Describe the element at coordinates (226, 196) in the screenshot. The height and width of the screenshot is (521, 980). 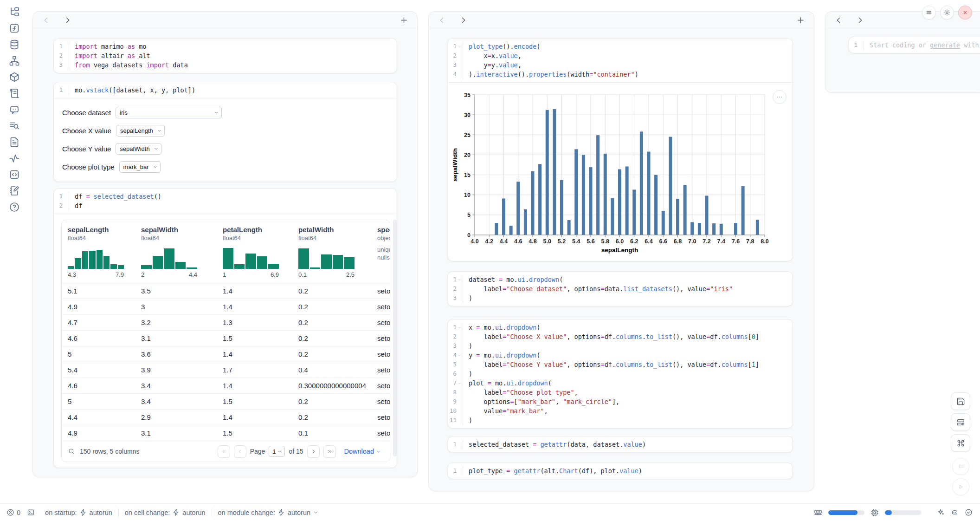
I see `code-line: 1df = selected_dataset()` at that location.